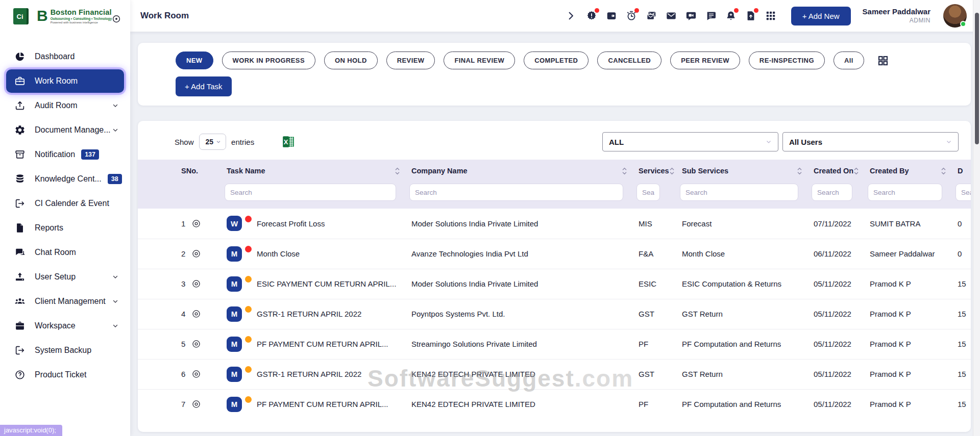 This screenshot has height=436, width=980. What do you see at coordinates (218, 142) in the screenshot?
I see `chevron-down-icon` at bounding box center [218, 142].